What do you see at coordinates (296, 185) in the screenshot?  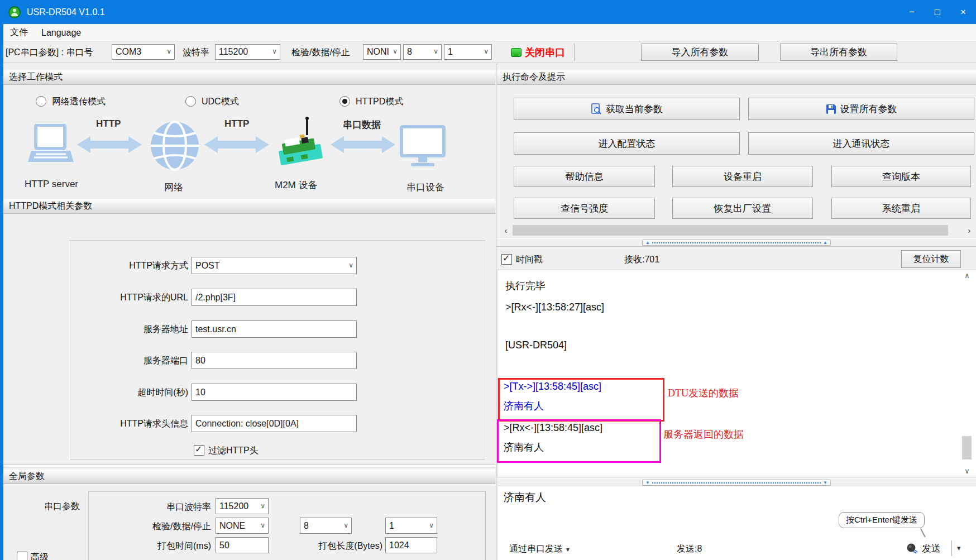 I see `node-m2m-label: M2M 设备` at bounding box center [296, 185].